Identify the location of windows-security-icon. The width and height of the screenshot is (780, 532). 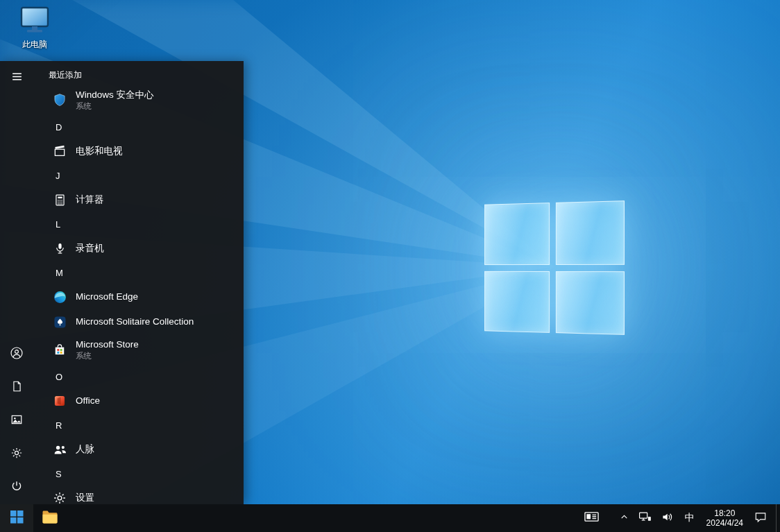
(60, 100).